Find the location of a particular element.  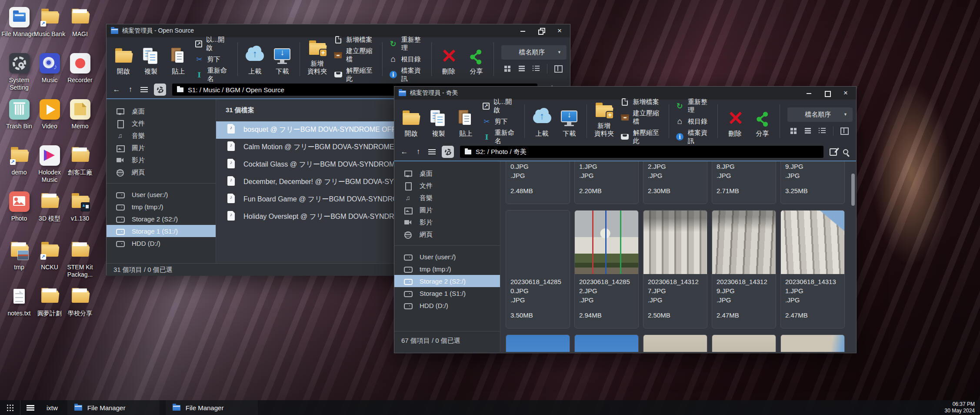

search-icon is located at coordinates (846, 152).